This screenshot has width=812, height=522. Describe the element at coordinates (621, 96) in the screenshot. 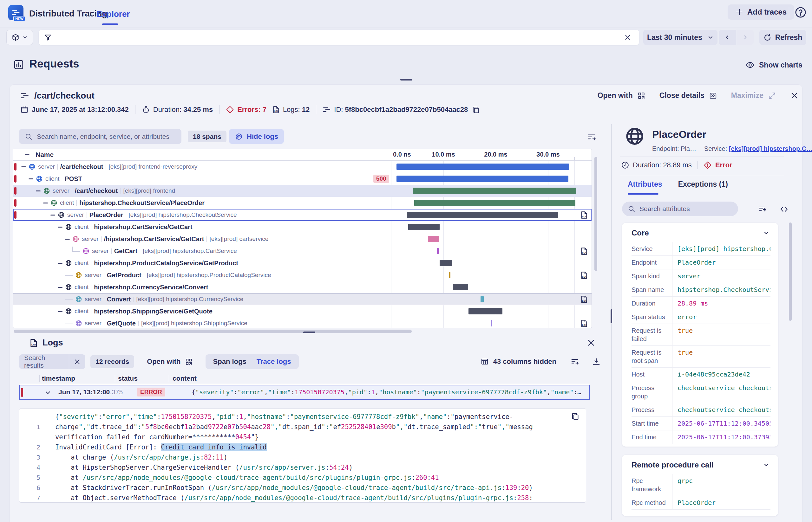

I see `open-with-button: Open with` at that location.